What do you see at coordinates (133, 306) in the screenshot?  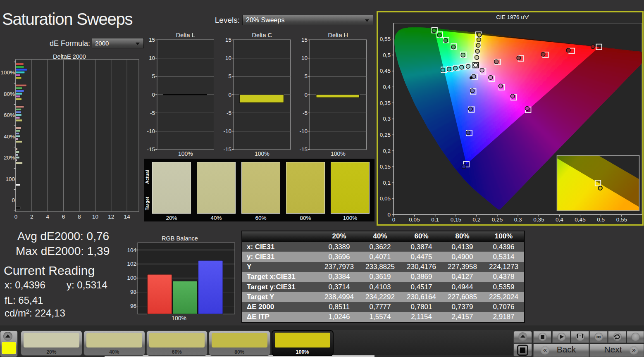 I see `svg-text: 96` at bounding box center [133, 306].